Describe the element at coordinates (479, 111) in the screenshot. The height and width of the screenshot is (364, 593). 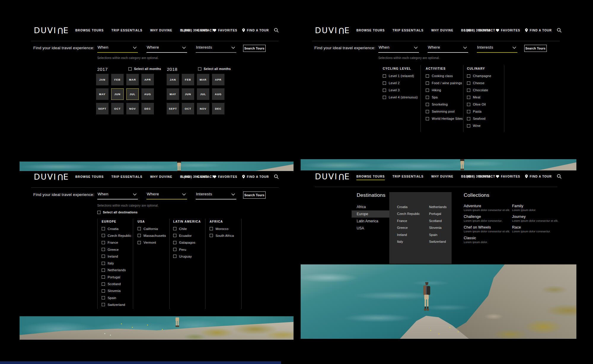
I see `checkbox-item: Pasta` at that location.